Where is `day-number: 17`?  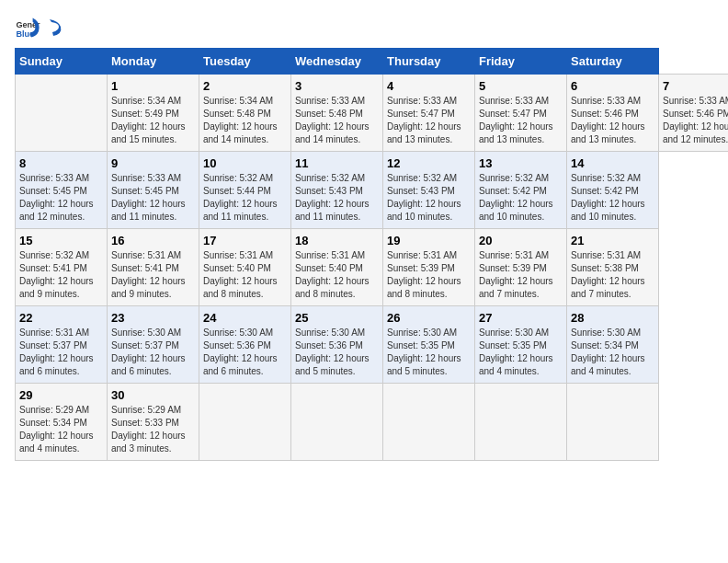
day-number: 17 is located at coordinates (245, 241).